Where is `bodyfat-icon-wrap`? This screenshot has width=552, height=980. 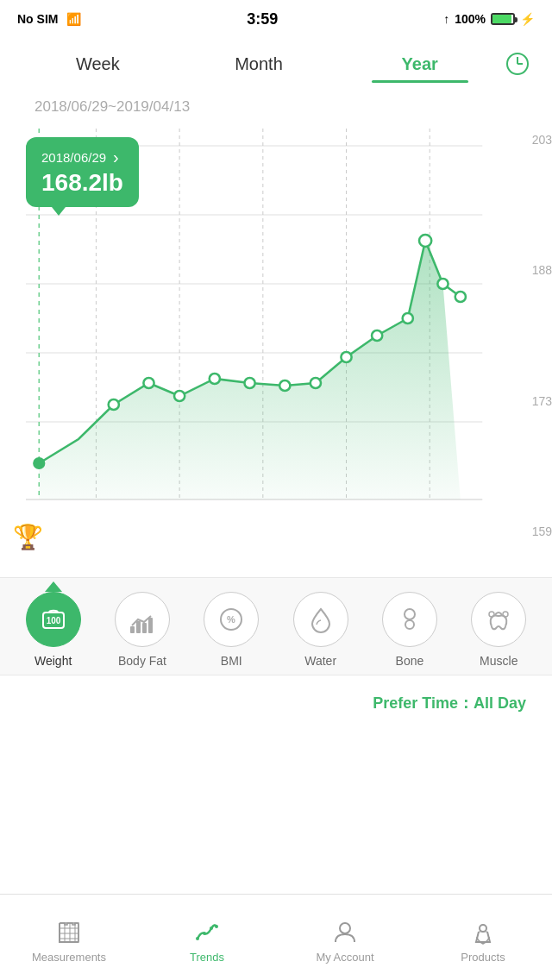
bodyfat-icon-wrap is located at coordinates (142, 619).